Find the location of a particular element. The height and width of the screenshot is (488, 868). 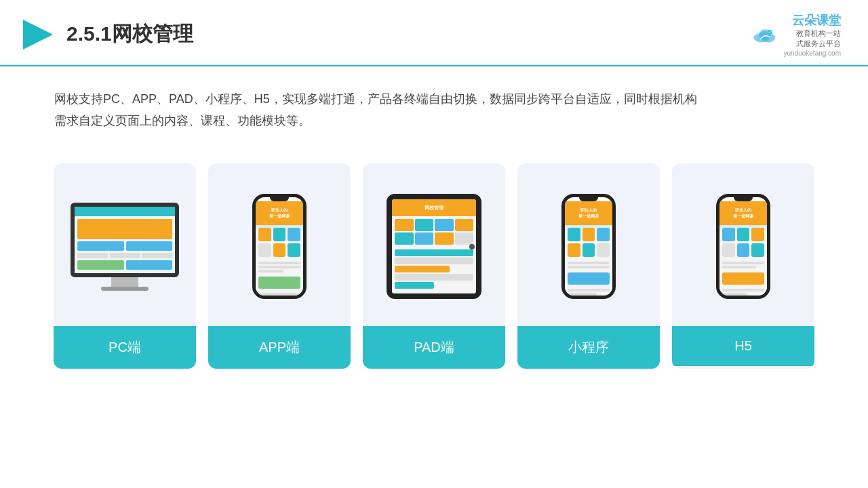

brand-name: 云朵课堂 is located at coordinates (816, 20).